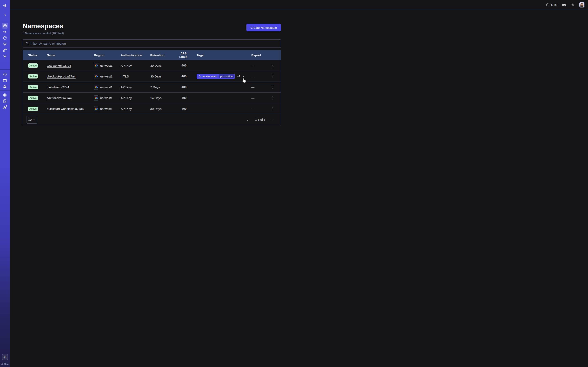 Image resolution: width=588 pixels, height=367 pixels. What do you see at coordinates (152, 88) in the screenshot?
I see `namespaces-table: Status Name Region Authentication Retent…` at bounding box center [152, 88].